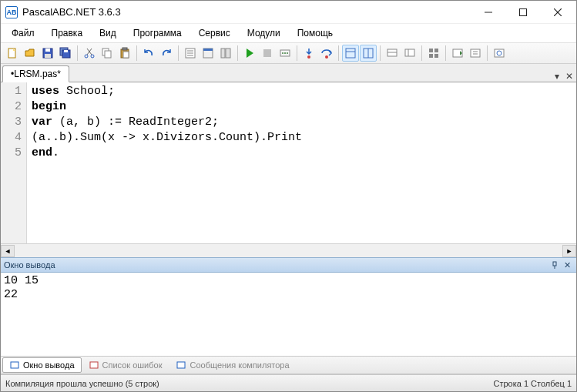  Describe the element at coordinates (522, 12) in the screenshot. I see `maximize-button` at that location.